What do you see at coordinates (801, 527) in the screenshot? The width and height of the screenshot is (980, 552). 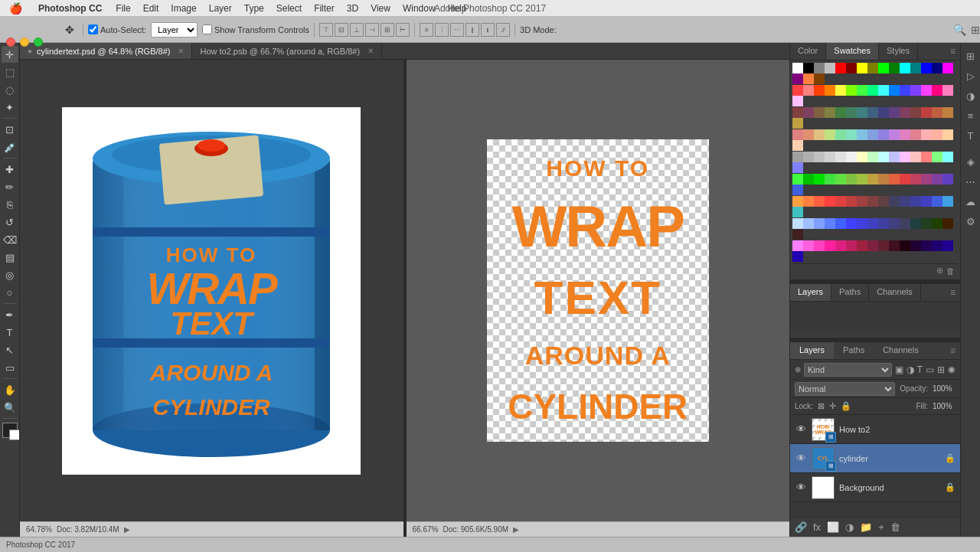 I see `layer-link-icon: 🔗` at bounding box center [801, 527].